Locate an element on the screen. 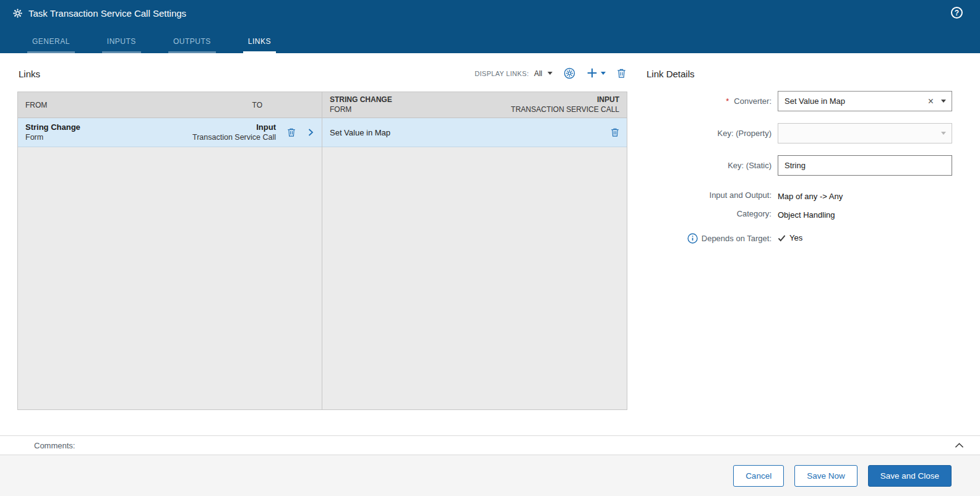 Image resolution: width=980 pixels, height=496 pixels. converter-combobox-value: Set Value in Map is located at coordinates (856, 101).